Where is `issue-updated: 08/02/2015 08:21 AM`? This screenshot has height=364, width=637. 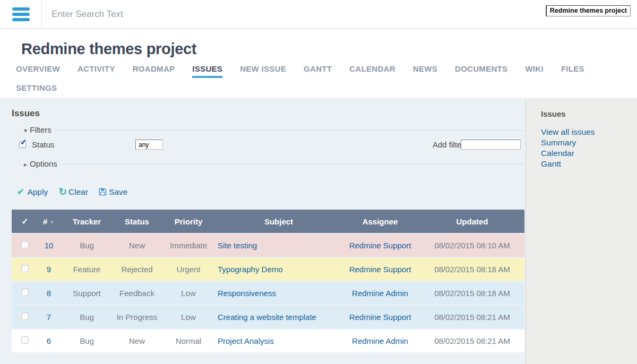 issue-updated: 08/02/2015 08:21 AM is located at coordinates (472, 317).